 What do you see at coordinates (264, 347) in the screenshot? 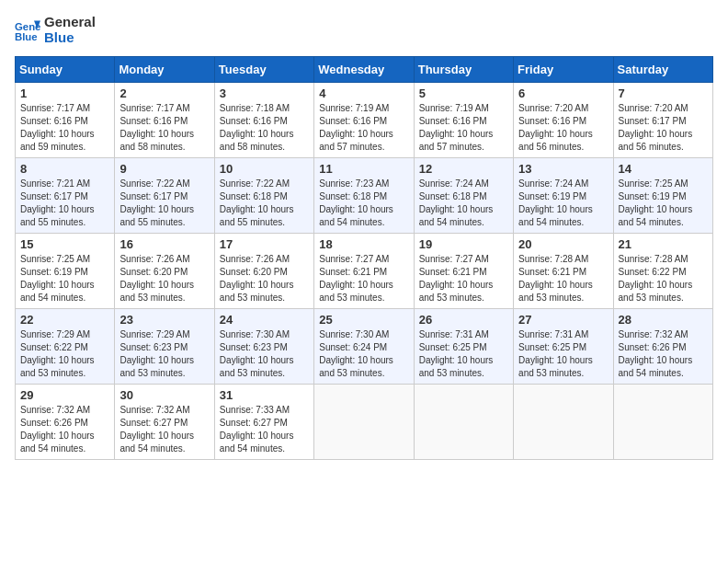
I see `calendar-cell: 24 Sunrise: 7:30 AM Sunset: 6:23 PM Dayl…` at bounding box center [264, 347].